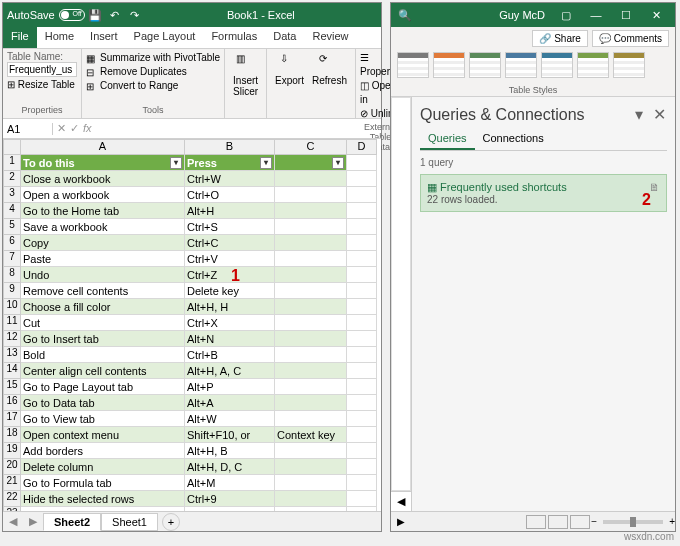 This screenshot has width=680, height=546. I want to click on tab-home: Home, so click(60, 38).